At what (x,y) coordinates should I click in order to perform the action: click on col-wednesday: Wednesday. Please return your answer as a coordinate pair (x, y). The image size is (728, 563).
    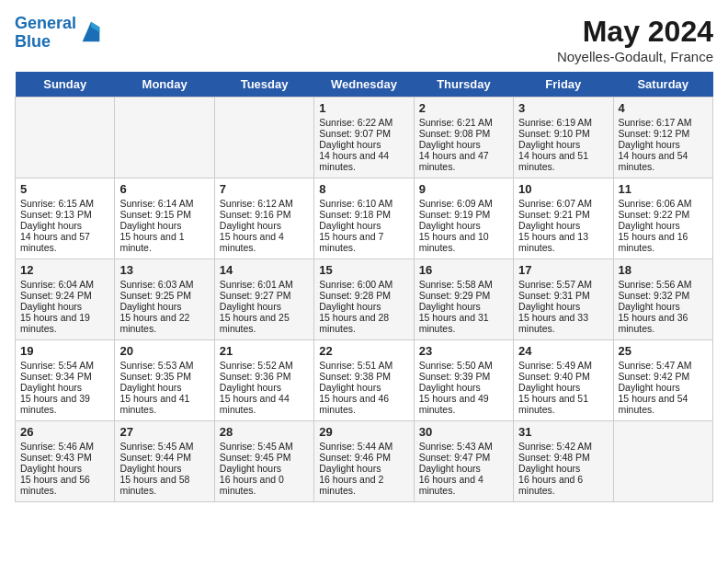
    Looking at the image, I should click on (364, 85).